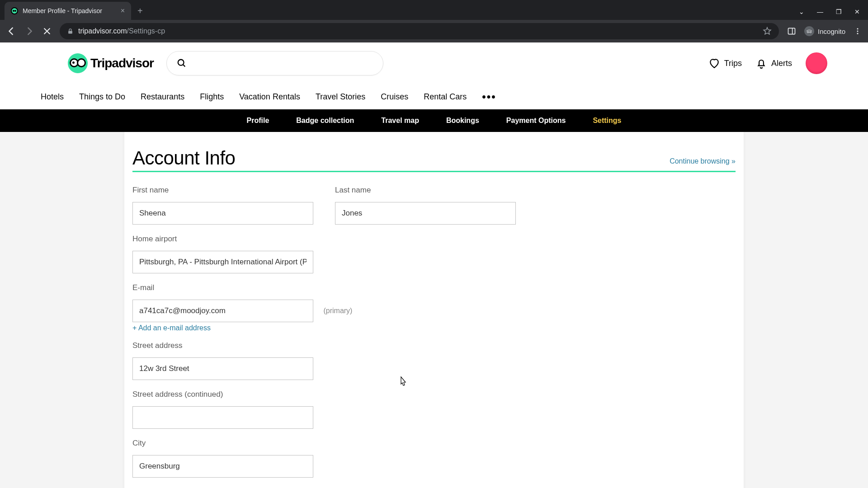 This screenshot has height=488, width=868. I want to click on email-primary-note: (primary), so click(338, 311).